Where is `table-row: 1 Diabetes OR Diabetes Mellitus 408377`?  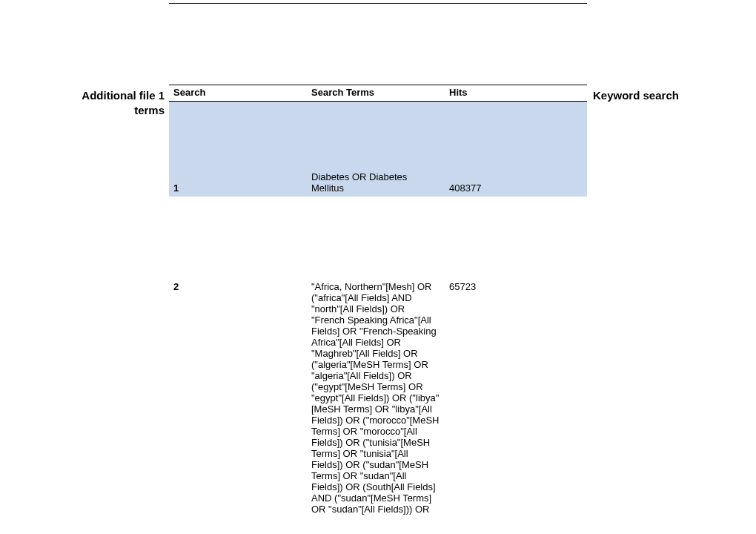 table-row: 1 Diabetes OR Diabetes Mellitus 408377 is located at coordinates (378, 149).